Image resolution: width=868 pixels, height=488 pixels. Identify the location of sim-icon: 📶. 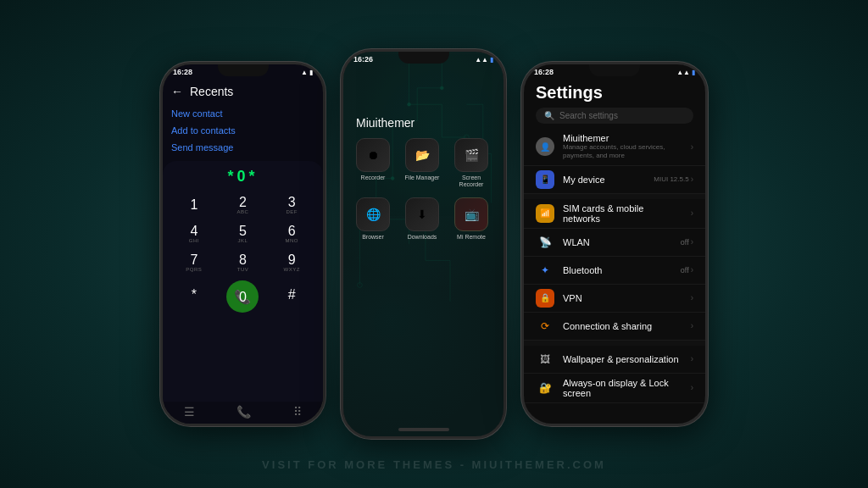
(545, 214).